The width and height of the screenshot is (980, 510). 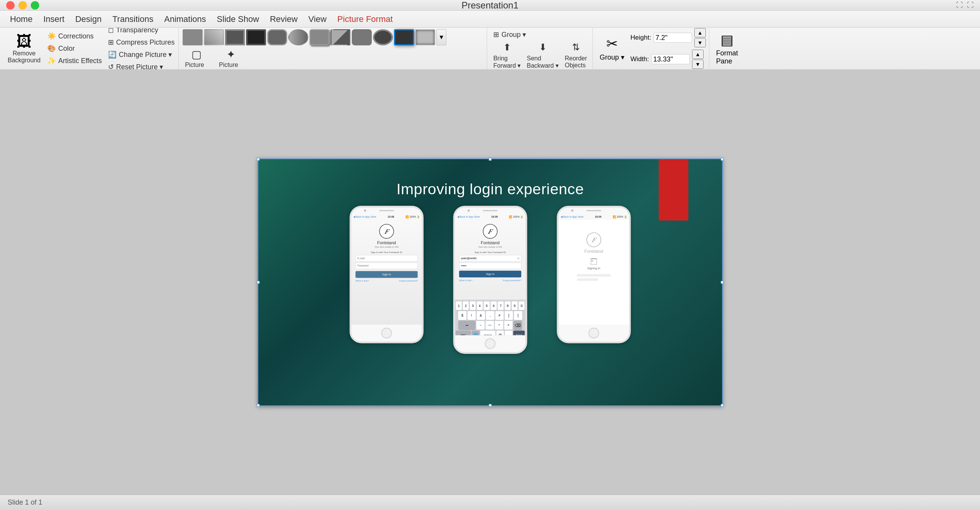 I want to click on phone-2: ◀ Back to App Store 16:09 📶 100% 🔋 𝑭 Fon…, so click(x=490, y=280).